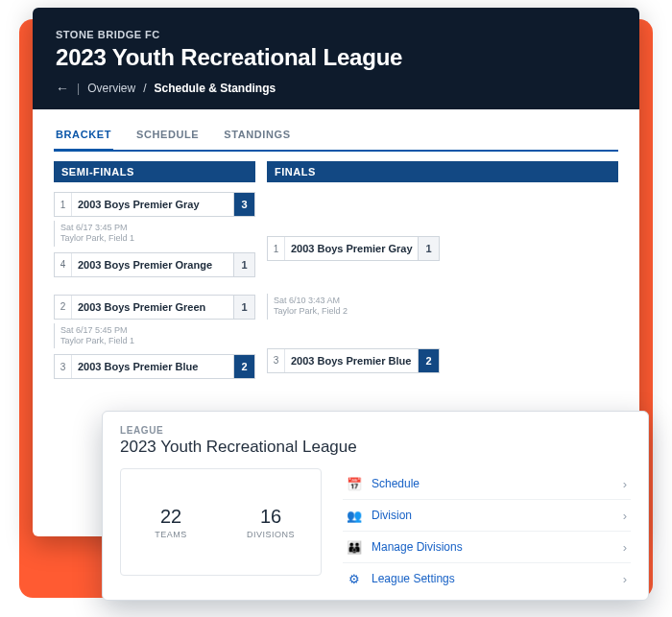 The image size is (672, 617). Describe the element at coordinates (487, 514) in the screenshot. I see `link-division: 👥 Division ›` at that location.